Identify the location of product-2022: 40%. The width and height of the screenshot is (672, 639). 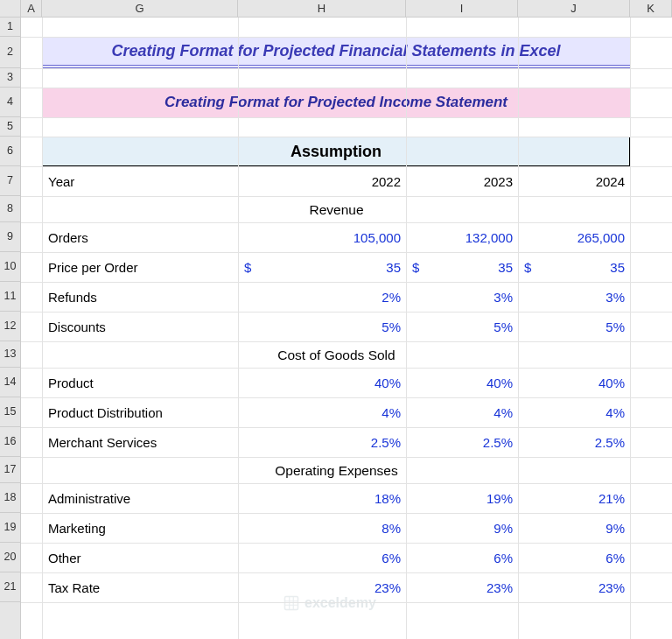
(323, 383).